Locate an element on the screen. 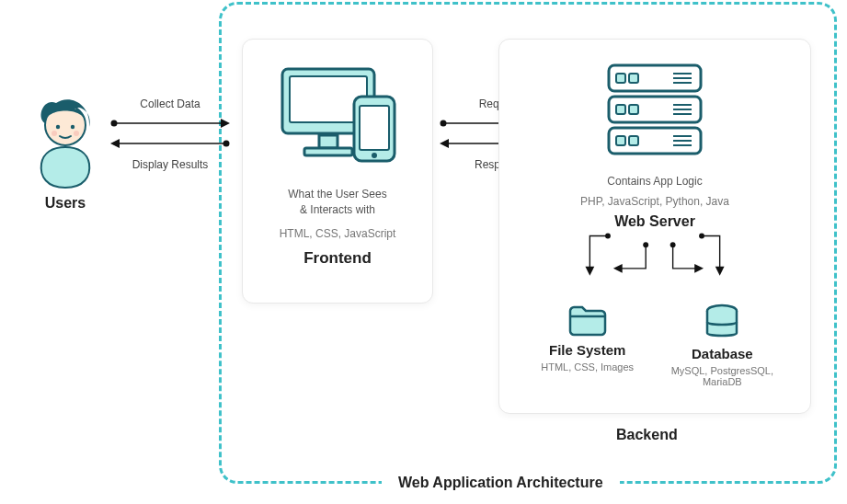 The height and width of the screenshot is (504, 847). frontend-title: Frontend is located at coordinates (338, 258).